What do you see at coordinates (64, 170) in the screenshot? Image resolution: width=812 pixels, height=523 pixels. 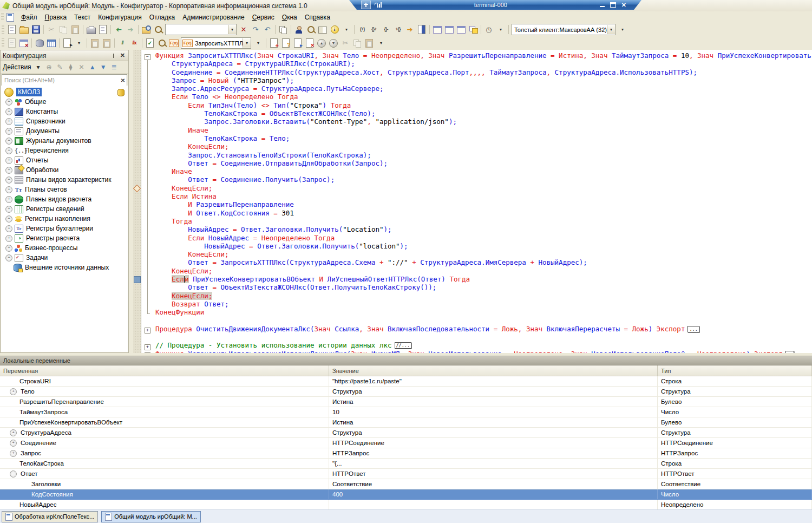 I see `tree-item-8: +Обработки` at bounding box center [64, 170].